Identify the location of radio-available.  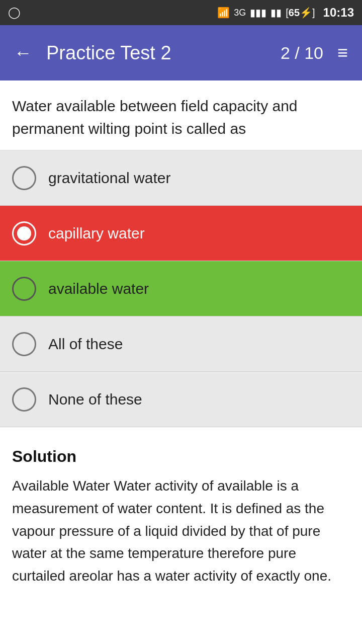
(24, 289).